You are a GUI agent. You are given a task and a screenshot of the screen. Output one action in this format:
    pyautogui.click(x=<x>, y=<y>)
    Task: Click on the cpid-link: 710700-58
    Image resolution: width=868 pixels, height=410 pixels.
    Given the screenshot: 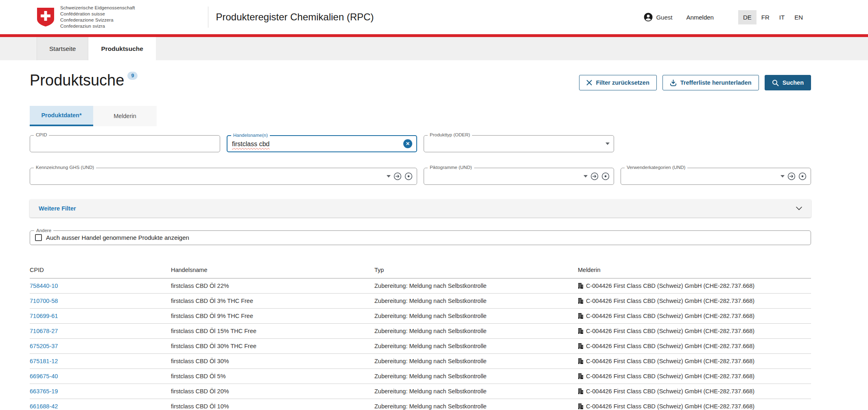 What is the action you would take?
    pyautogui.click(x=44, y=301)
    